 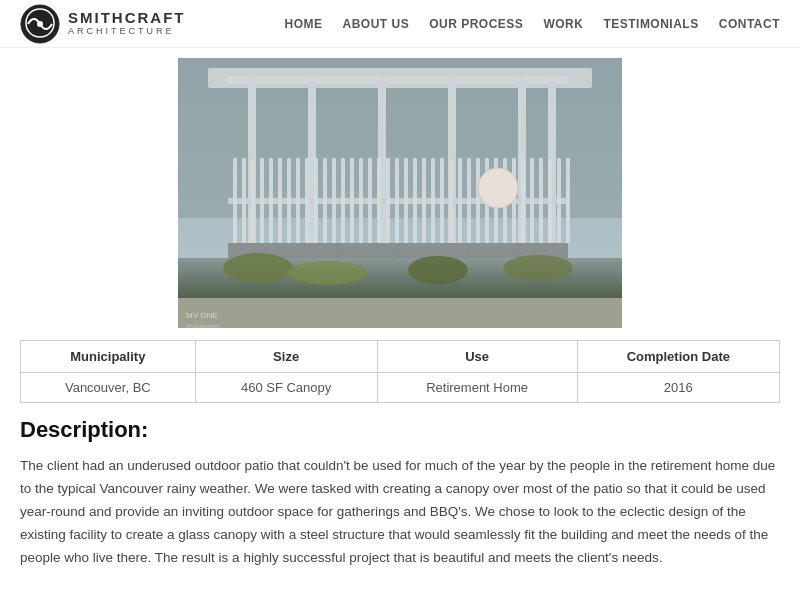 What do you see at coordinates (532, 24) in the screenshot?
I see `main-nav: HOME ABOUT US OUR PROCESS WORK TESTIMONI…` at bounding box center [532, 24].